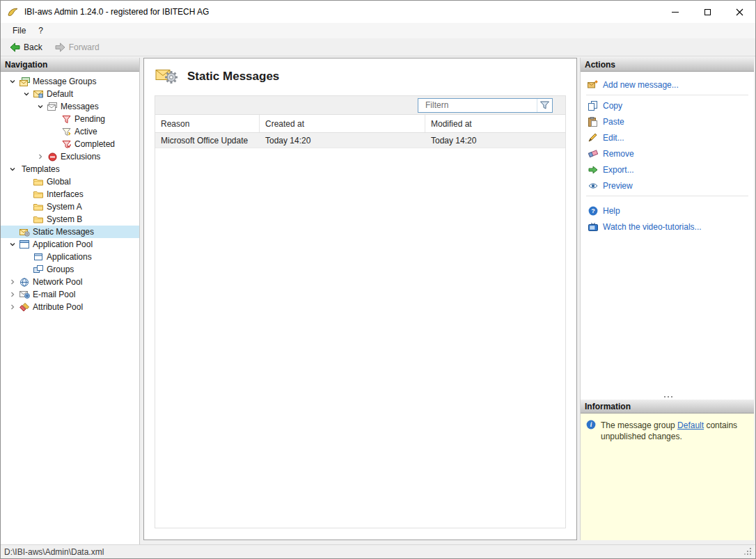 Image resolution: width=756 pixels, height=559 pixels. What do you see at coordinates (19, 31) in the screenshot?
I see `menu-file: File` at bounding box center [19, 31].